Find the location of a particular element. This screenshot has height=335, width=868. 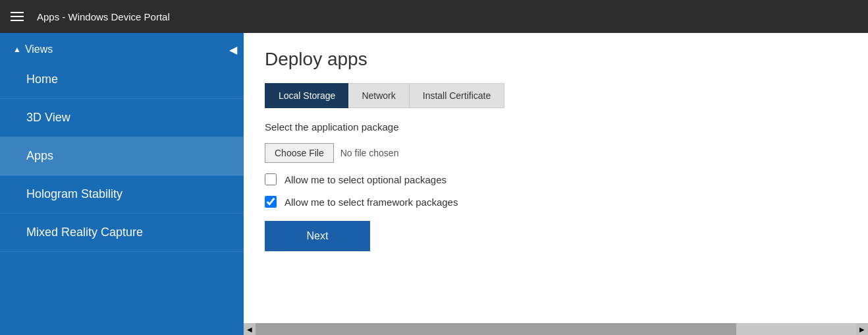

scroll-left-button: ◀ is located at coordinates (250, 329).